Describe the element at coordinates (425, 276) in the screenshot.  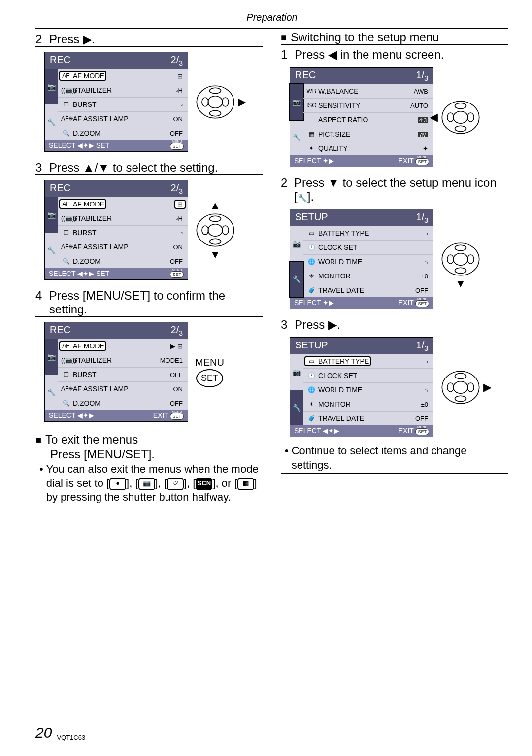
I see `menu-row-value: ±0` at that location.